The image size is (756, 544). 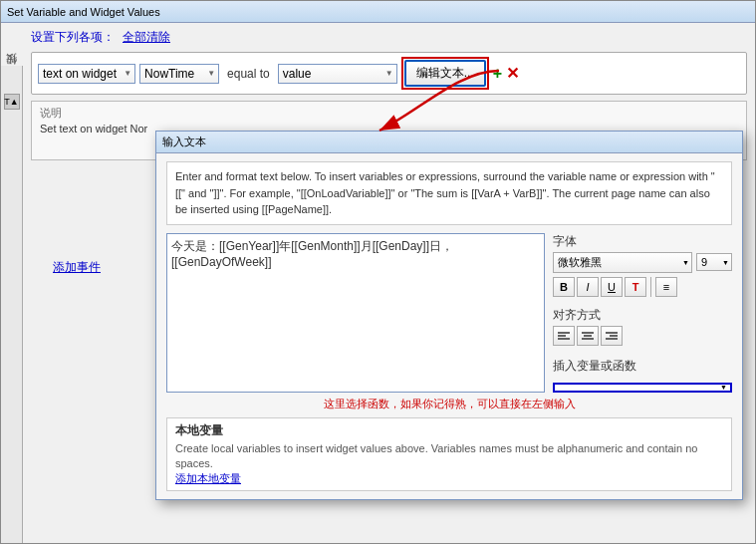 I want to click on description-group-title: 说明, so click(x=388, y=114).